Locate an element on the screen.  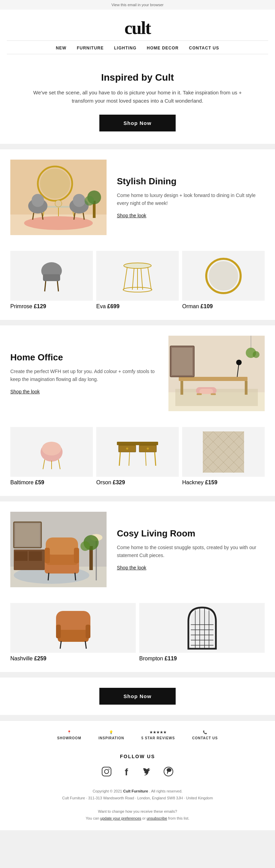
homeoffice-content: Home Office Create the perfect WFH set u… is located at coordinates (84, 373).